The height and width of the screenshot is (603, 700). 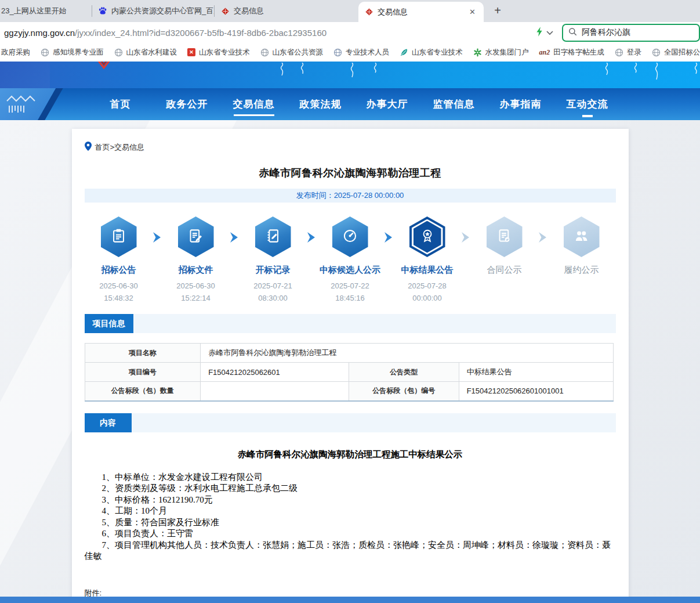 What do you see at coordinates (427, 237) in the screenshot?
I see `hexagon-core` at bounding box center [427, 237].